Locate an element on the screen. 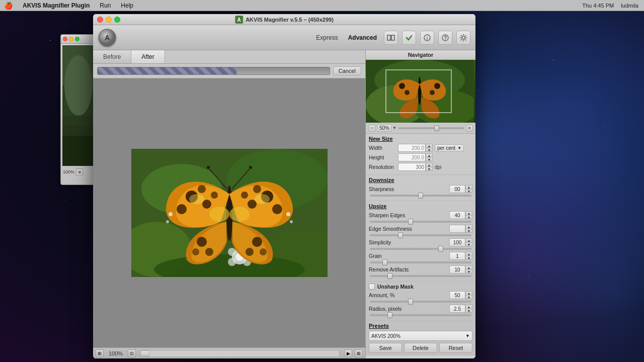  cancel-button: Cancel is located at coordinates (347, 71).